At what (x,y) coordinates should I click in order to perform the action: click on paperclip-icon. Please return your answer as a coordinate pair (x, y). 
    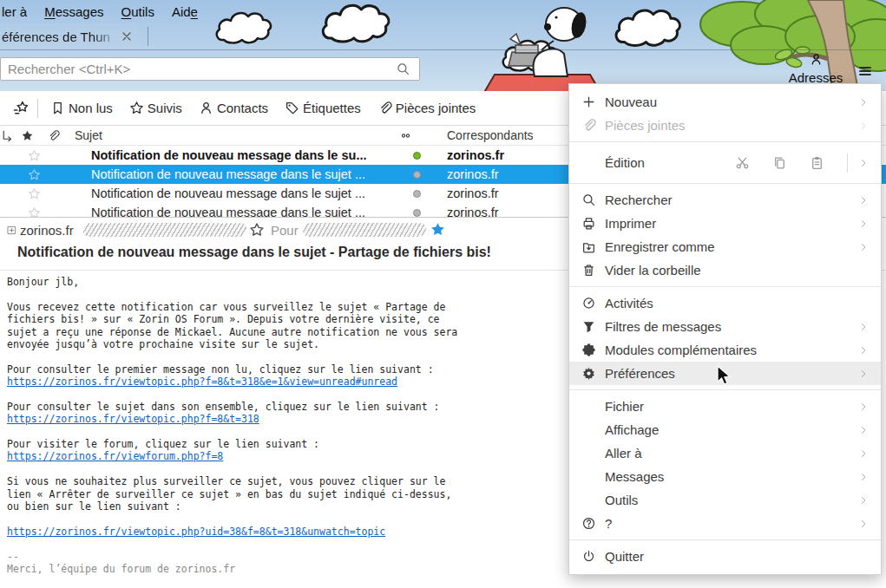
    Looking at the image, I should click on (385, 108).